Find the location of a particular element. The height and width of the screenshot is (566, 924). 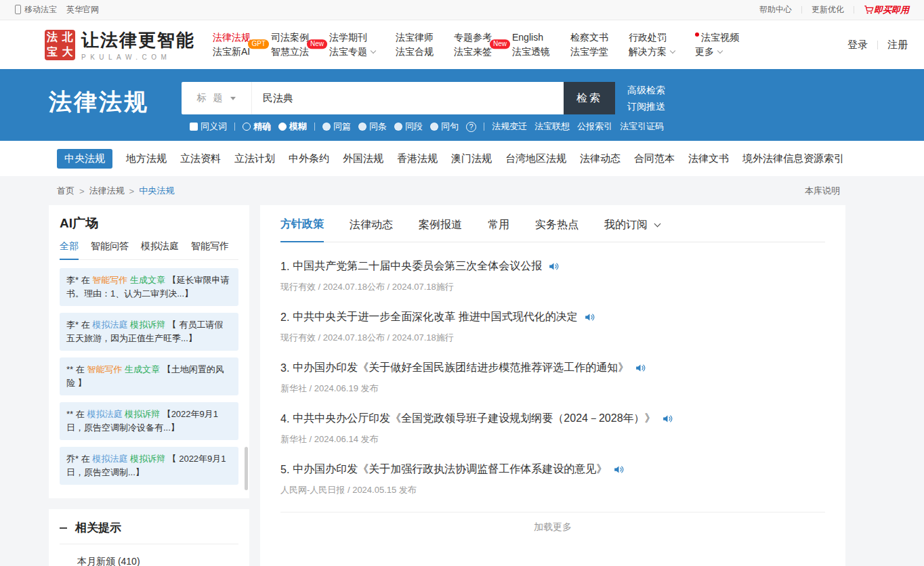

category-tab: 合同范本 is located at coordinates (654, 158).